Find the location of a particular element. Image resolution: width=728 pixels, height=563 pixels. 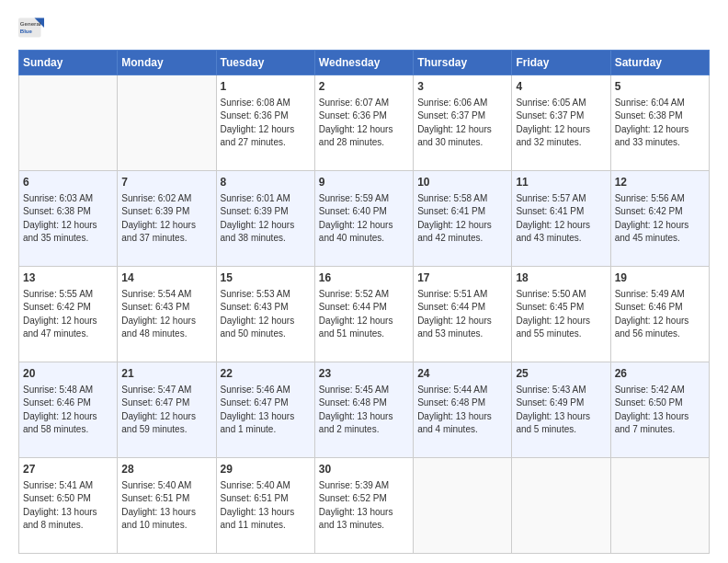

day-info: Sunrise: 5:43 AM Sunset: 6:49 PM Dayligh… is located at coordinates (561, 410).